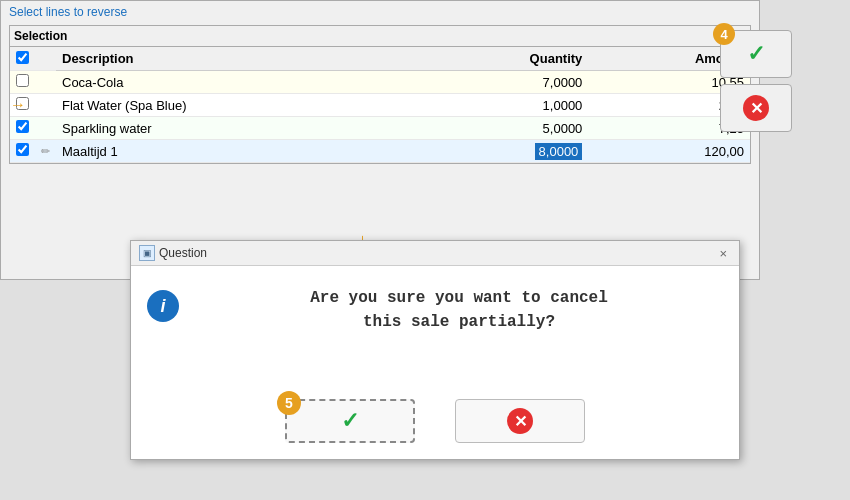  What do you see at coordinates (756, 54) in the screenshot?
I see `confirm-check-icon: ✓` at bounding box center [756, 54].